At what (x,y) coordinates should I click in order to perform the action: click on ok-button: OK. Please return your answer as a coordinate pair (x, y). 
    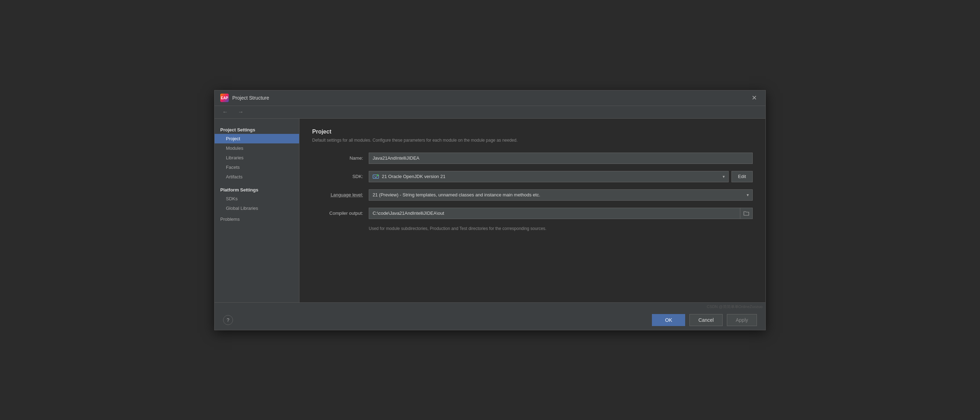
    Looking at the image, I should click on (669, 320).